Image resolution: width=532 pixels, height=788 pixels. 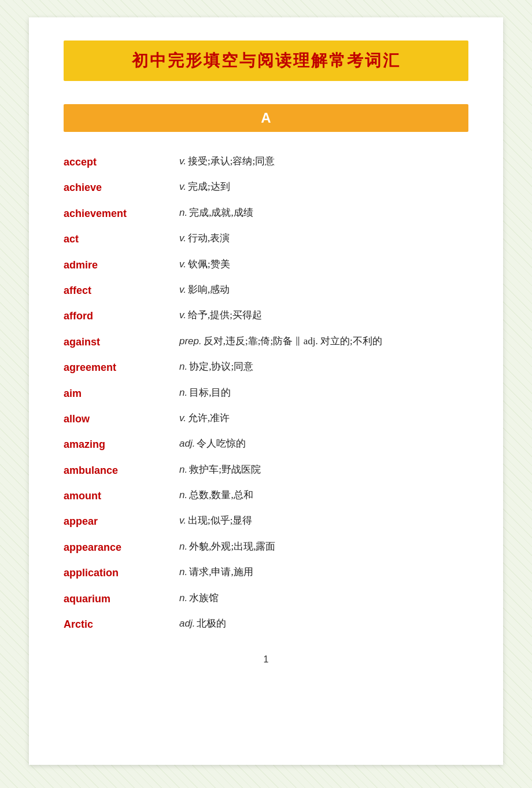 I want to click on definition-cell: n.完成,成就,成绩, so click(x=324, y=213).